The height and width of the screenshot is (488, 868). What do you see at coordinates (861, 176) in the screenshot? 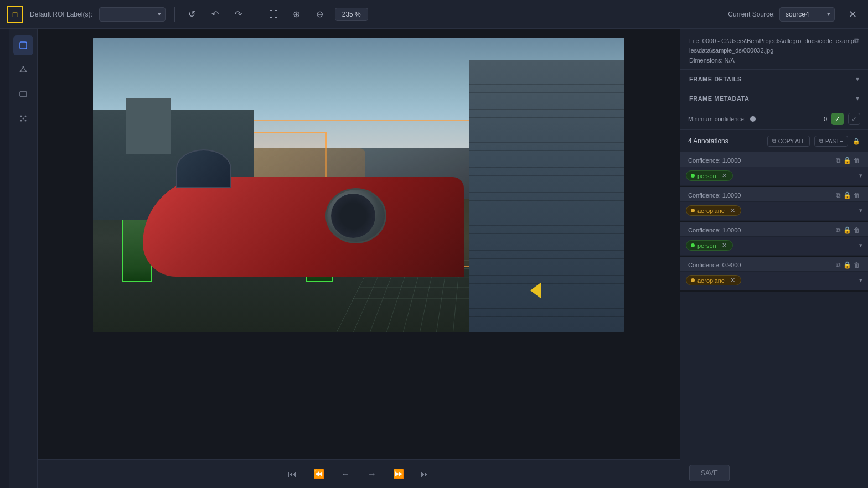
I see `annotation-0-chevron: ▾` at bounding box center [861, 176].